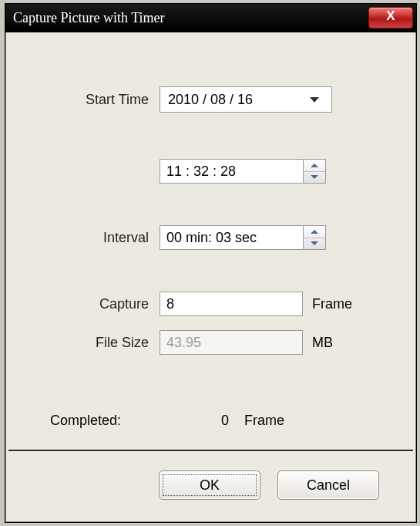  I want to click on field-start-date: 2010 / 08 / 16, so click(246, 99).